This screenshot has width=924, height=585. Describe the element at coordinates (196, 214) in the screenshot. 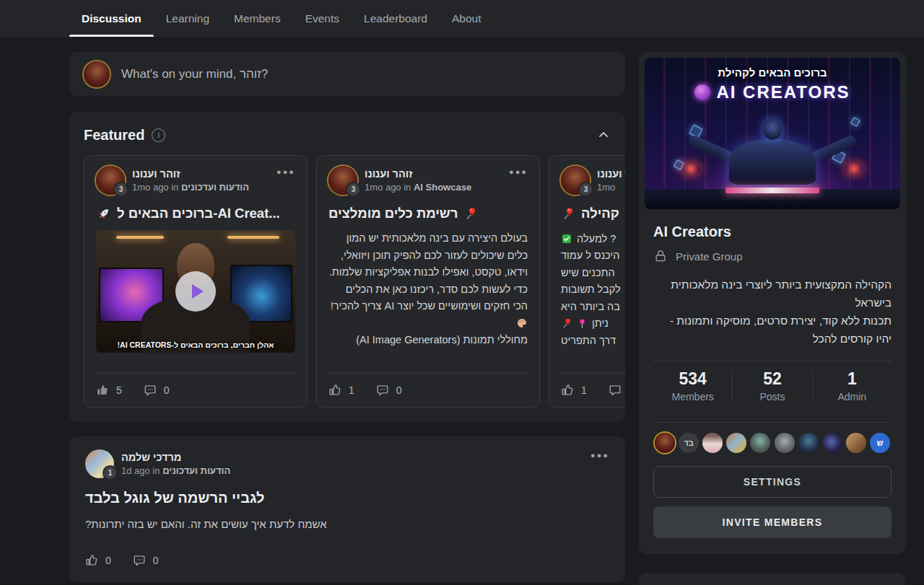

I see `post-title: ברוכים הבאים ל-AI Creat...` at that location.